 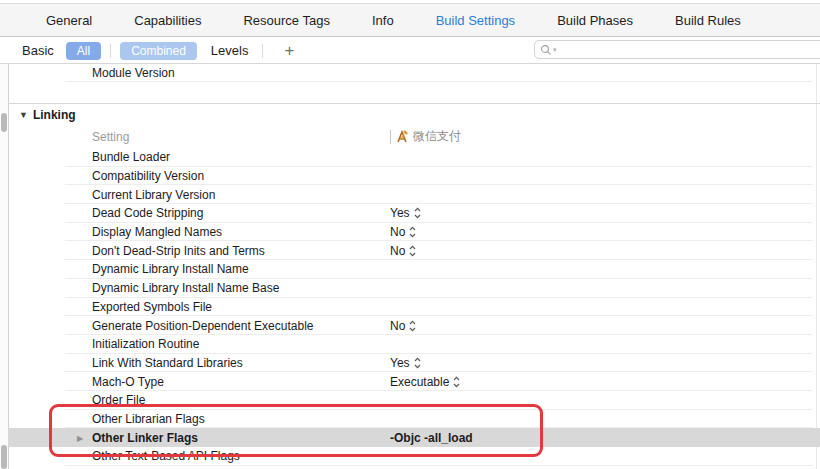 I want to click on setting-label: Other Text-Based API Flags, so click(x=166, y=456).